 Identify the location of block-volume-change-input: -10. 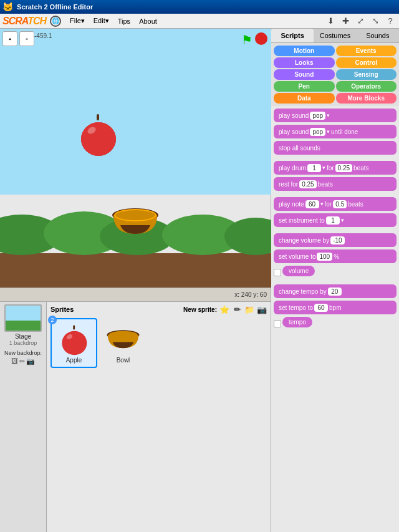
(337, 241).